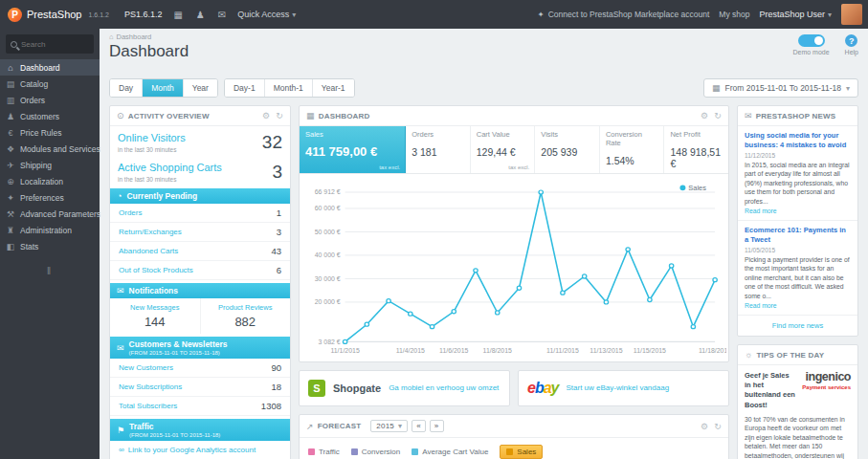 The width and height of the screenshot is (868, 459). I want to click on pending-returns-row: Return/Exchanges 3, so click(200, 232).